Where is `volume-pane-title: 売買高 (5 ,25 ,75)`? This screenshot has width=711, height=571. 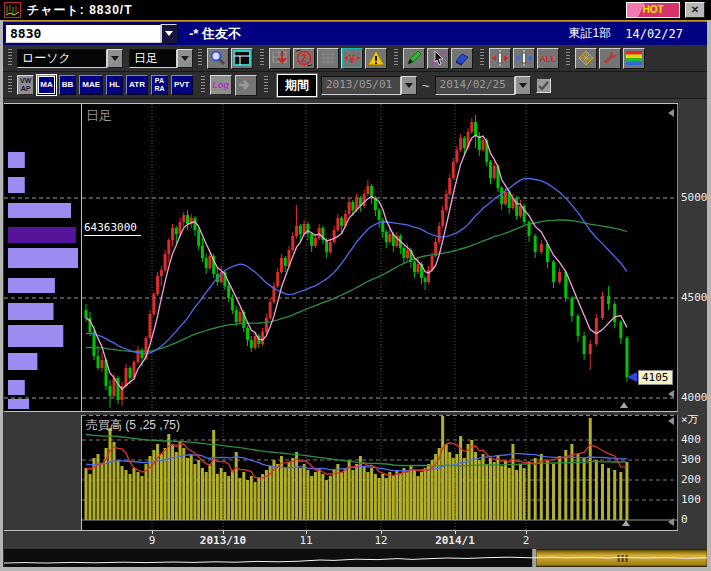 volume-pane-title: 売買高 (5 ,25 ,75) is located at coordinates (133, 426).